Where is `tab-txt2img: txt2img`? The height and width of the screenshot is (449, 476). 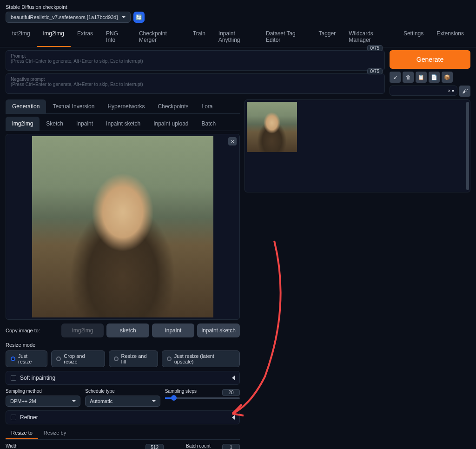 tab-txt2img: txt2img is located at coordinates (21, 37).